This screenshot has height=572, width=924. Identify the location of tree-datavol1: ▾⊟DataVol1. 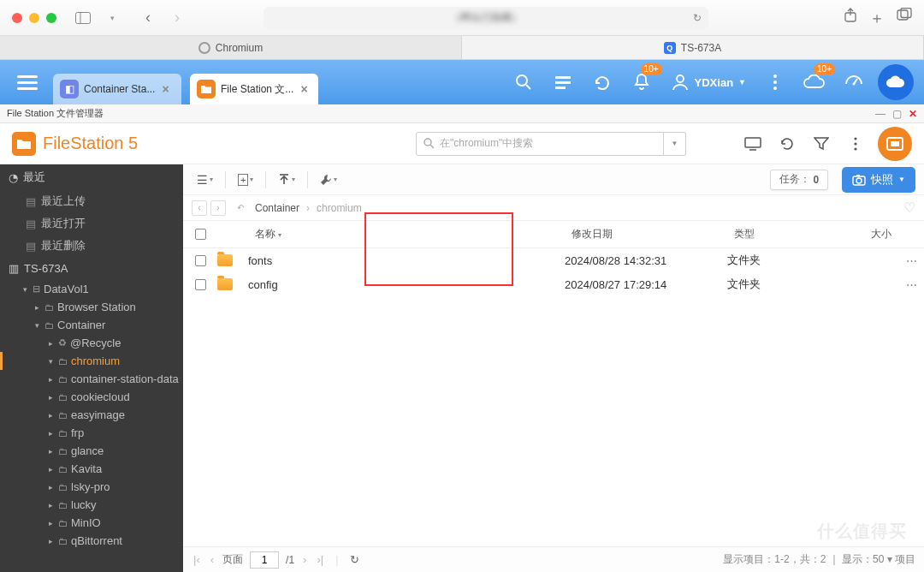
(92, 289).